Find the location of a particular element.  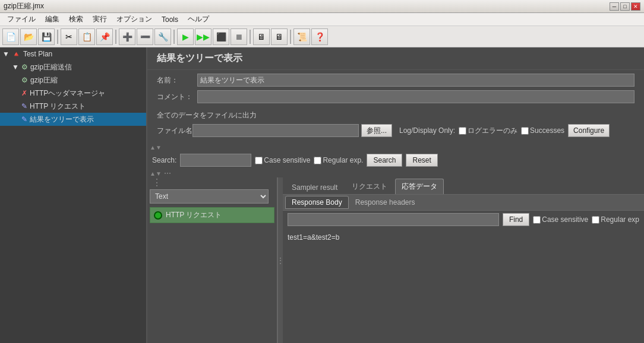

regular-exp-label: Regular exp. is located at coordinates (339, 160).